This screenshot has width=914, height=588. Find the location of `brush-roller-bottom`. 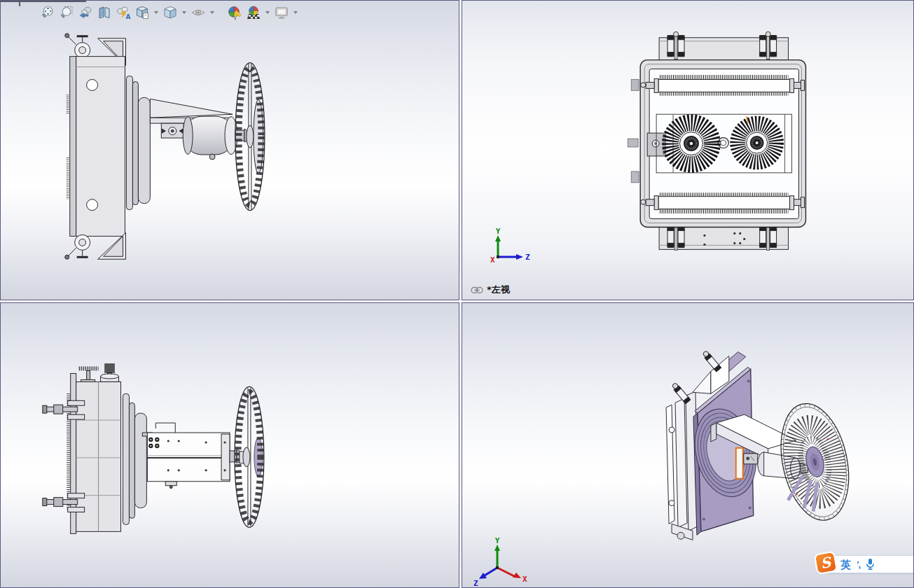

brush-roller-bottom is located at coordinates (723, 203).